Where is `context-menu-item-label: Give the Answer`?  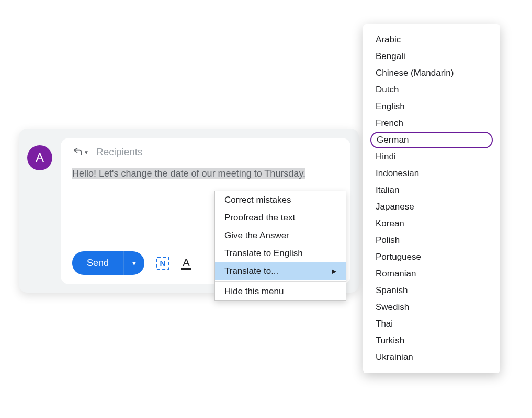 context-menu-item-label: Give the Answer is located at coordinates (257, 236).